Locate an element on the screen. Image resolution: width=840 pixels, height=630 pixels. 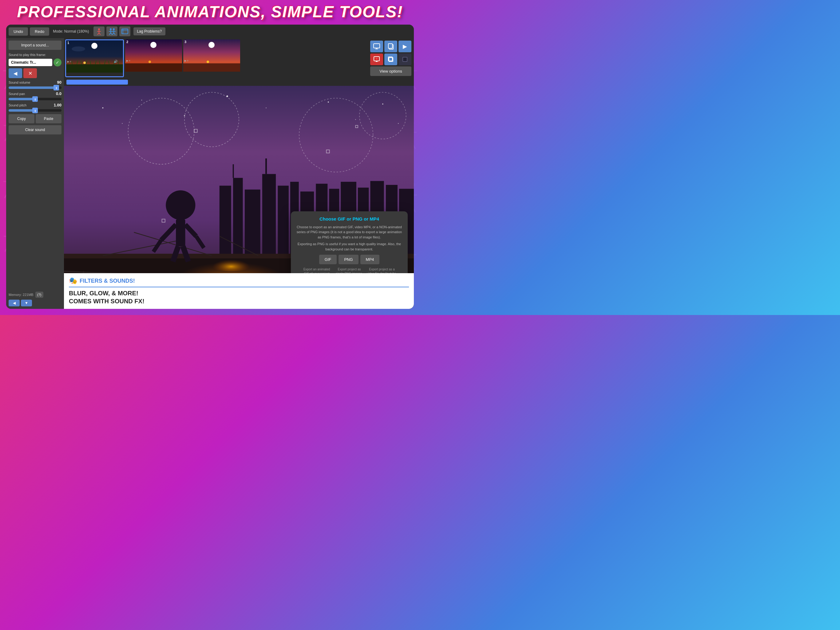
import-sound-button: Import a sound... is located at coordinates (35, 45).